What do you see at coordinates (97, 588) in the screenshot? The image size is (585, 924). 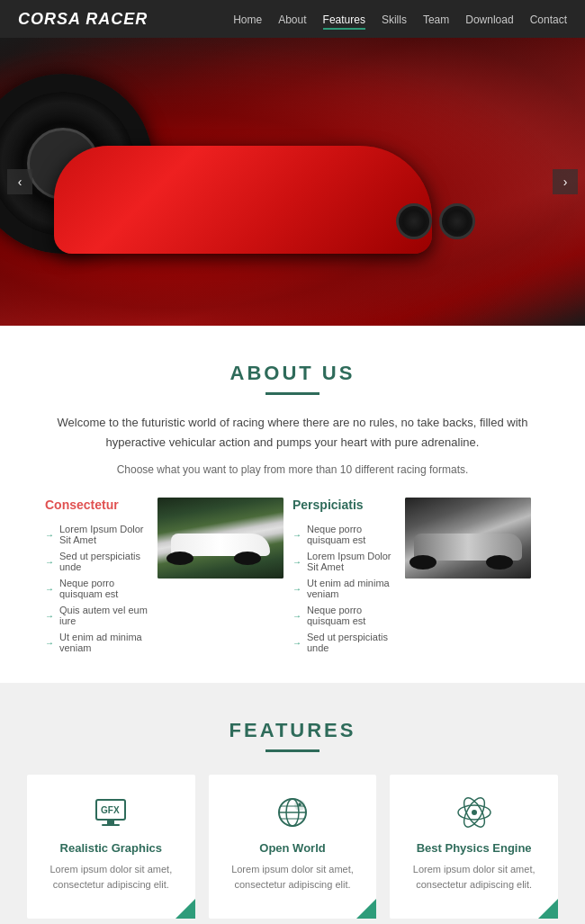 I see `about-col1-list: Lorem Ipsum Dolor Sit Amet Sed ut perspi…` at bounding box center [97, 588].